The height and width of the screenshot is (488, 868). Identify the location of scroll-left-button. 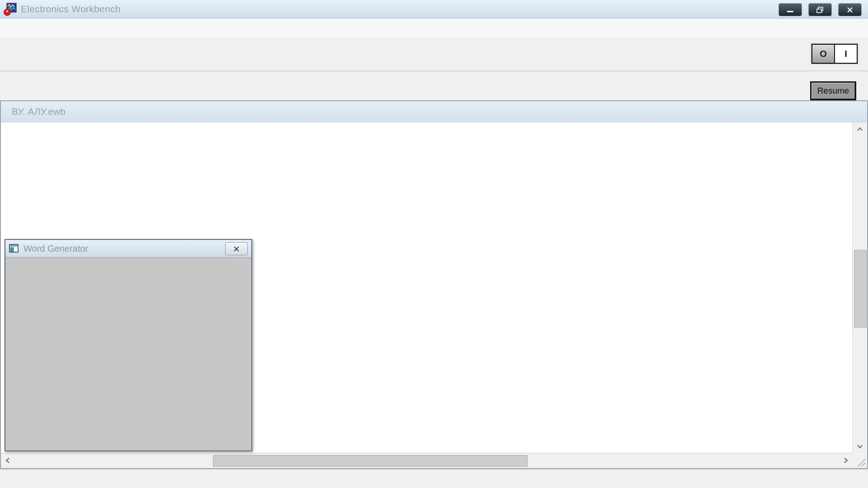
(8, 460).